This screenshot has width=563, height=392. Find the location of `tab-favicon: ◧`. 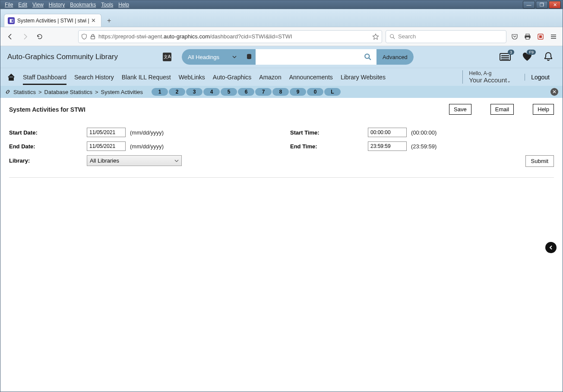

tab-favicon: ◧ is located at coordinates (11, 21).